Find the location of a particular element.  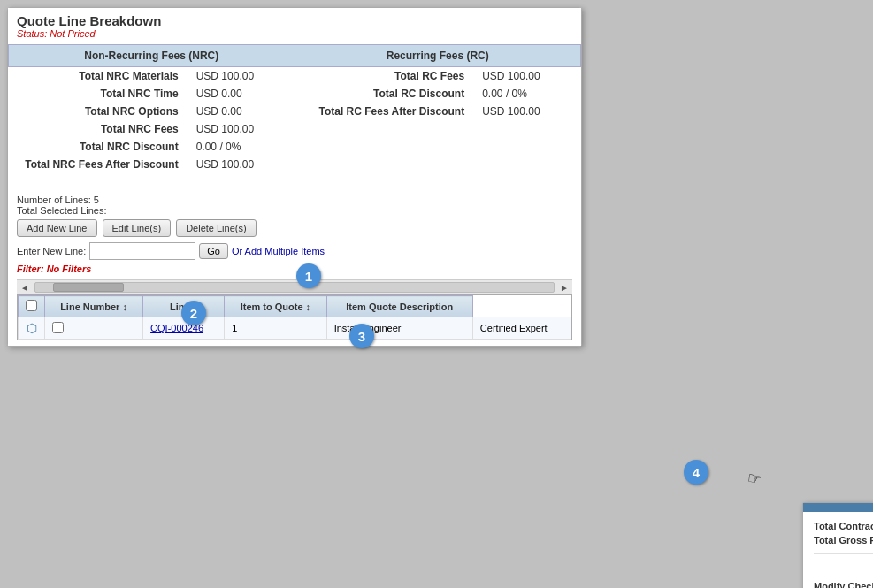

nrc-fees-value: USD 100.00 is located at coordinates (241, 129).